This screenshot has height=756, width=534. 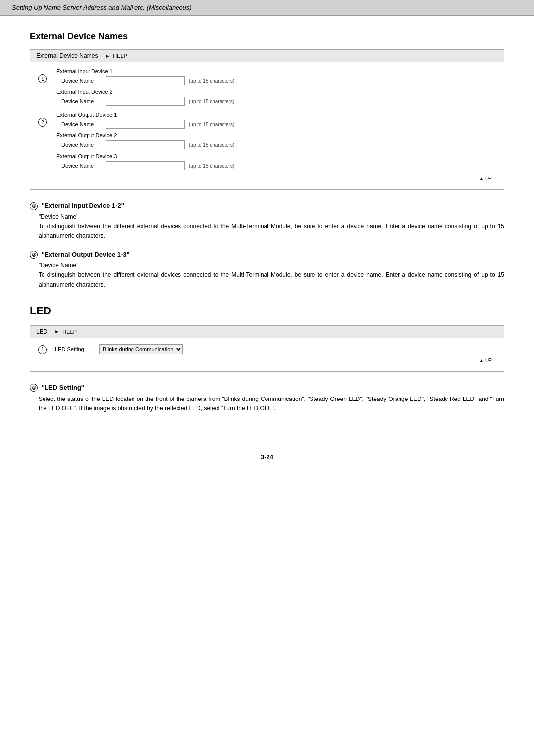 What do you see at coordinates (107, 56) in the screenshot?
I see `triangle-icon: ►` at bounding box center [107, 56].